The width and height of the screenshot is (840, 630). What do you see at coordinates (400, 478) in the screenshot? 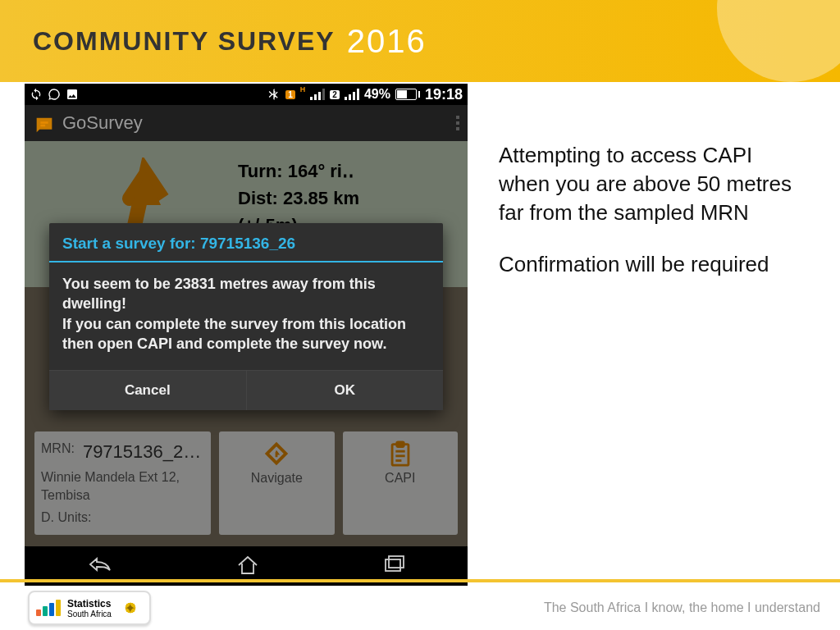
I see `capi-label: CAPI` at bounding box center [400, 478].